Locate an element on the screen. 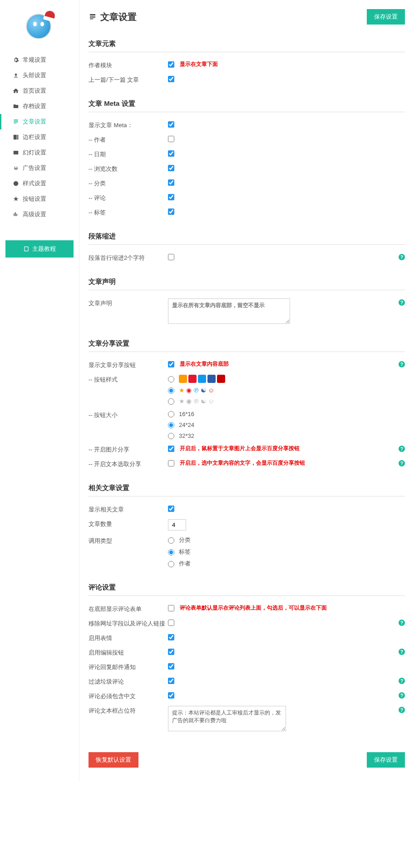  label-meta-tags: -- 标签 is located at coordinates (128, 212).